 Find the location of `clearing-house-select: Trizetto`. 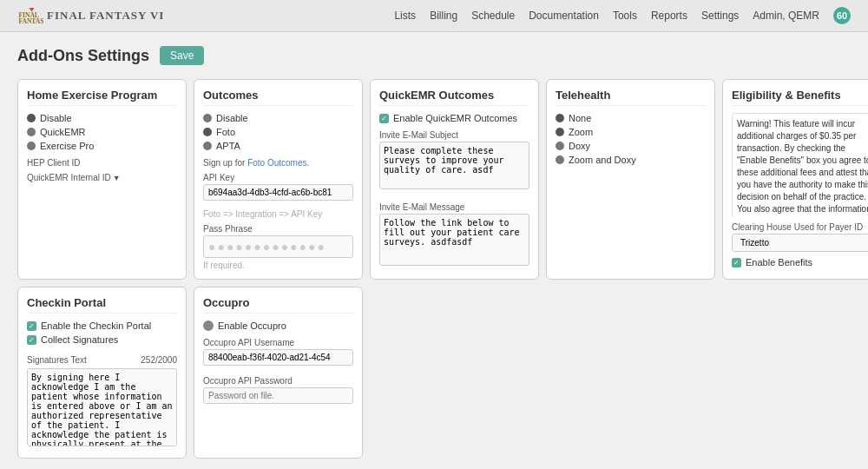

clearing-house-select: Trizetto is located at coordinates (800, 243).